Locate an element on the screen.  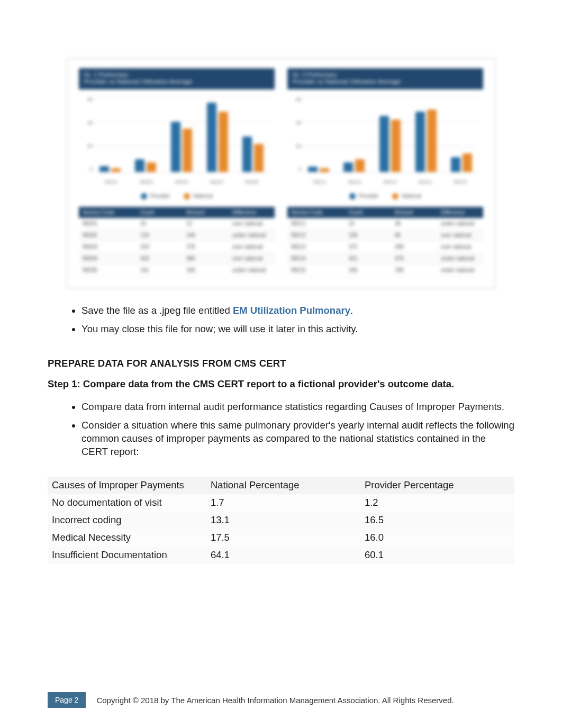
list-item: Save the file as a .jpeg file entitled E… is located at coordinates (298, 311).